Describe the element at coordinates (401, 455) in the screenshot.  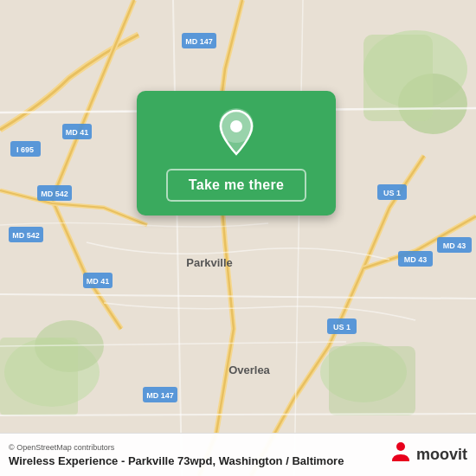
I see `moovit-icon` at that location.